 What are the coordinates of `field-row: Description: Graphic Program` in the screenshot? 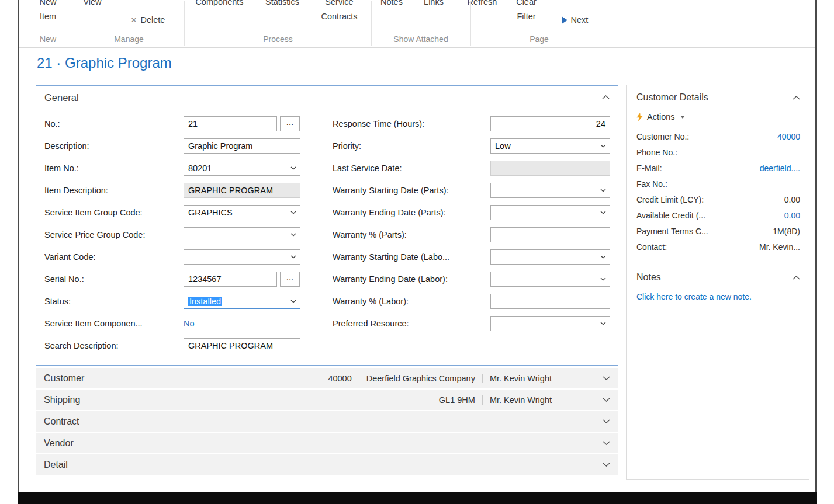 It's located at (172, 146).